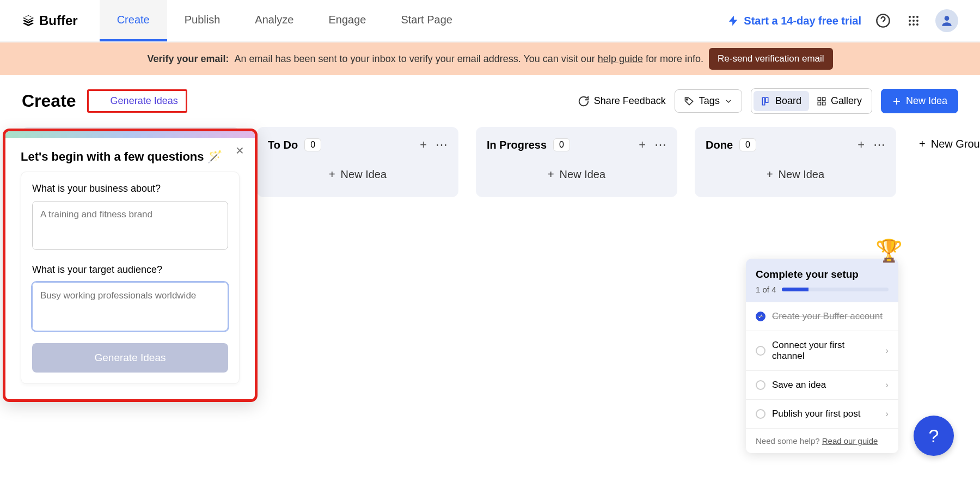 The image size is (980, 482). I want to click on new-group-label: New Group, so click(955, 144).